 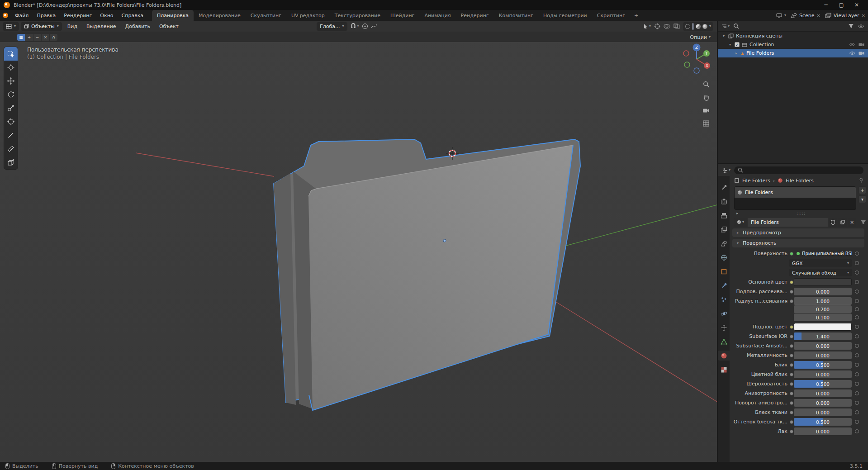 I want to click on zoom-icon, so click(x=706, y=84).